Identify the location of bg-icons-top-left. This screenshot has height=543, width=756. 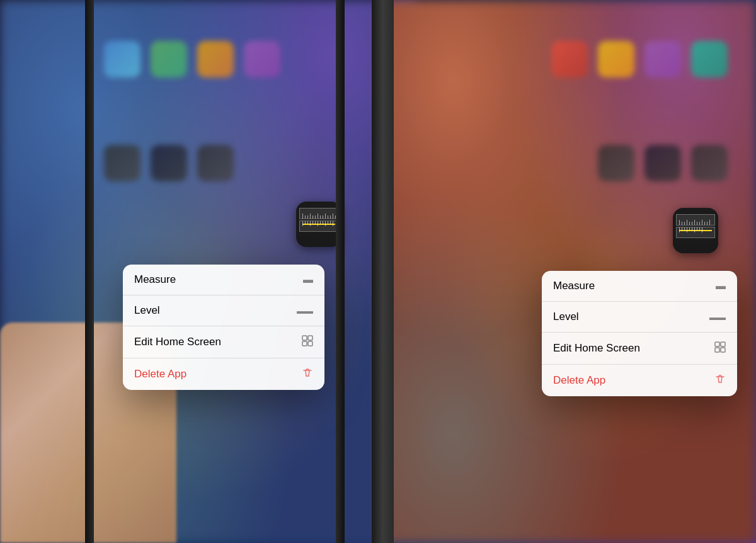
(192, 59).